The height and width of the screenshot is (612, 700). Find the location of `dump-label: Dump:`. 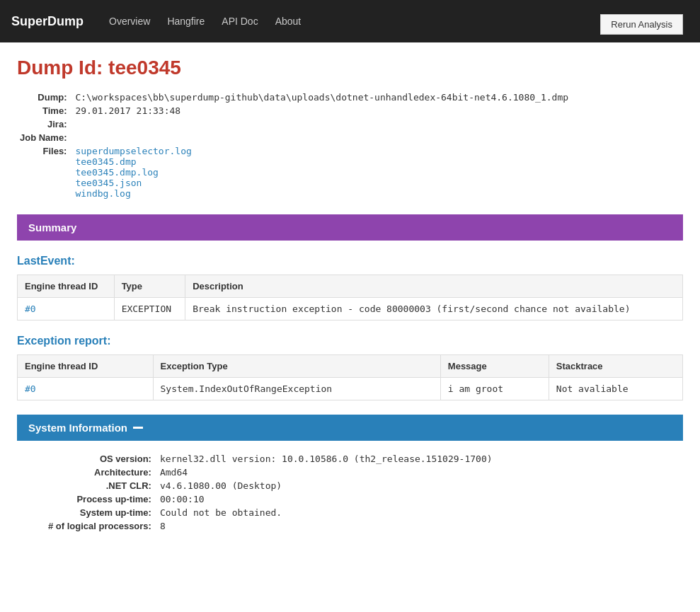

dump-label: Dump: is located at coordinates (45, 98).